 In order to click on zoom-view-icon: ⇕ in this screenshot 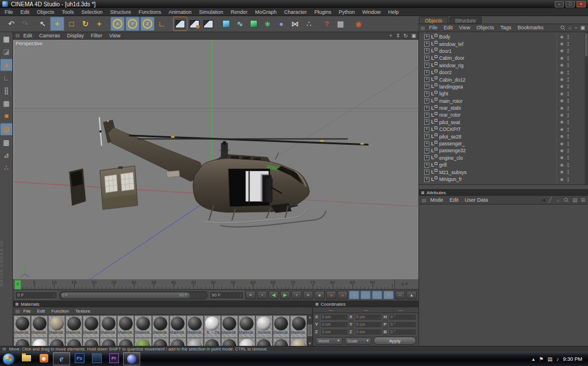, I will do `click(398, 36)`.